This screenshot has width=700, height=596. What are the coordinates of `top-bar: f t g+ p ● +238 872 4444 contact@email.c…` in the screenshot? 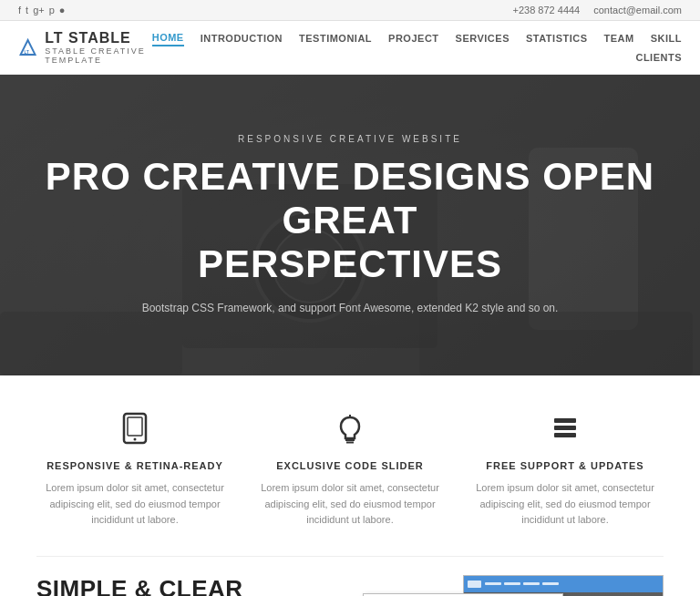 It's located at (350, 11).